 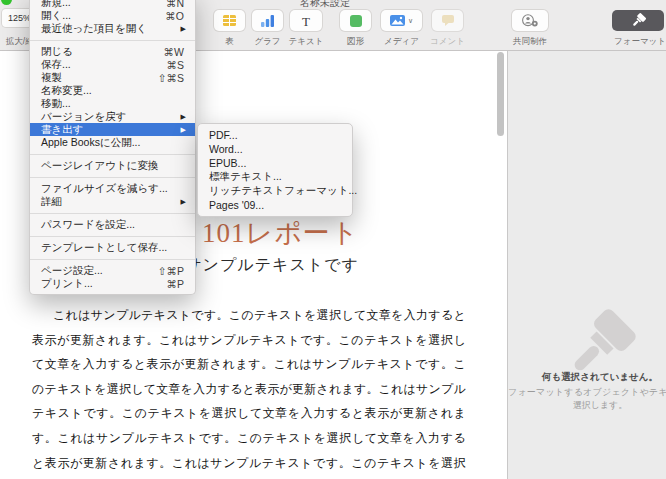 I want to click on menu-item-move-to: 移動..., so click(x=112, y=104).